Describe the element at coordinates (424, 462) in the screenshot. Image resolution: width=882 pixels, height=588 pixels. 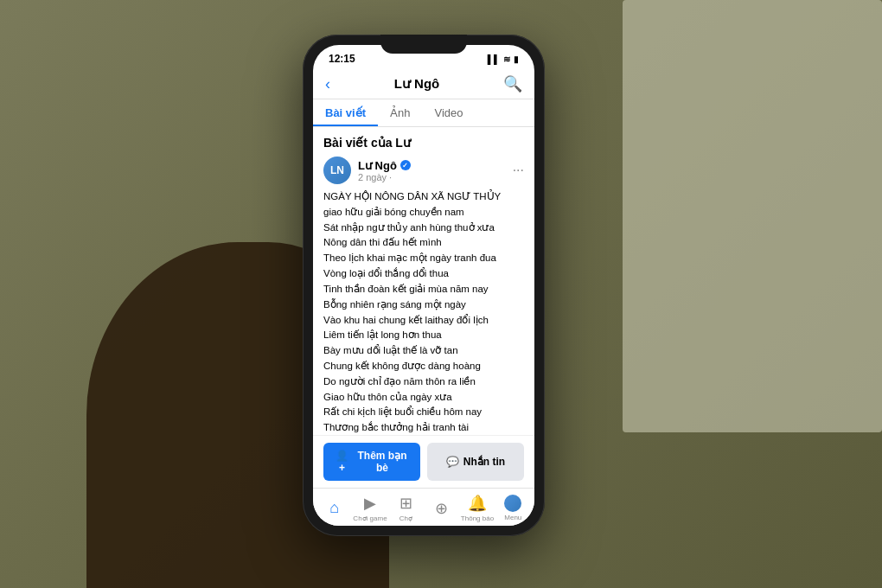
I see `action-buttons: 👤+ Thêm bạn bè 💬 Nhắn tin` at that location.